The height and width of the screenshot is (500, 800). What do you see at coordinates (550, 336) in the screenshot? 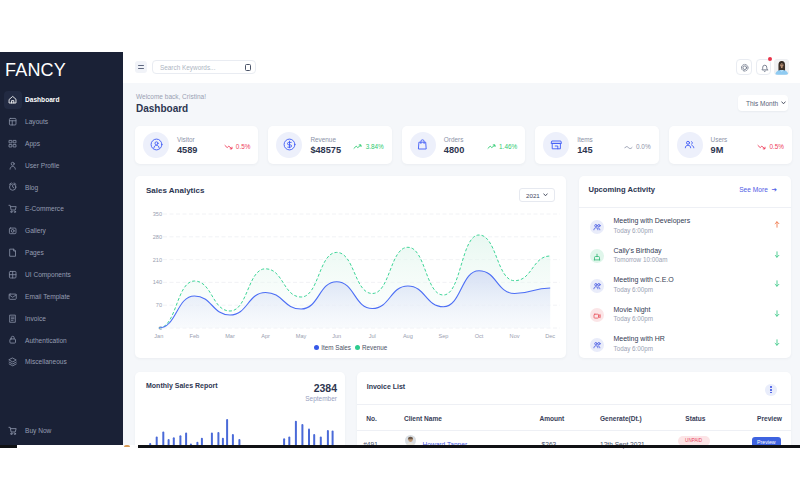
I see `svg-text: Dec` at bounding box center [550, 336].